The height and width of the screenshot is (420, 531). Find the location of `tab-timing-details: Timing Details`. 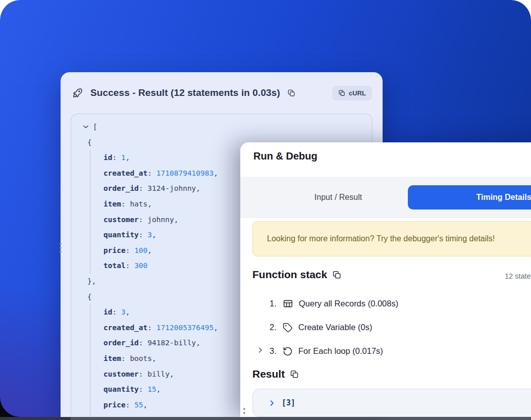

tab-timing-details: Timing Details is located at coordinates (469, 197).